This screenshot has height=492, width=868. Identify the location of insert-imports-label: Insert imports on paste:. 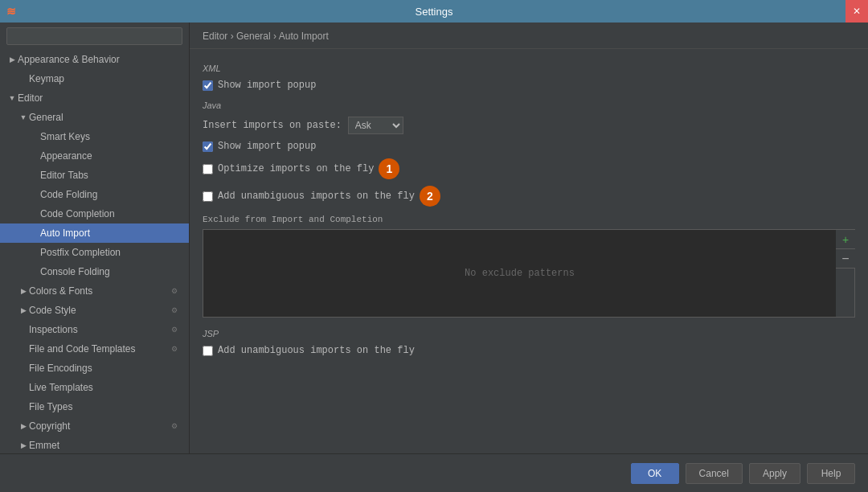
(272, 125).